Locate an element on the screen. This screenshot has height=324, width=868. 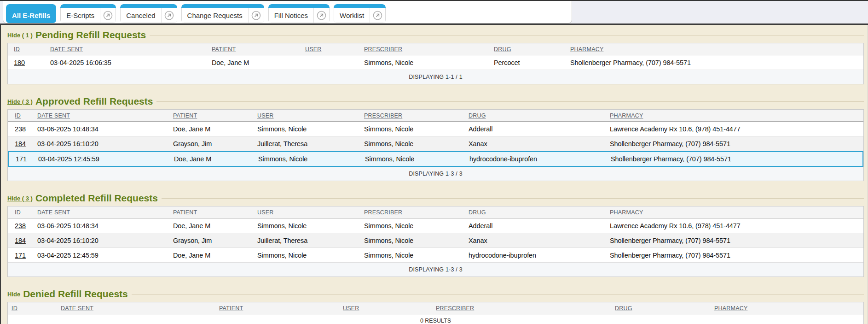
tab-e-scripts: E-Scripts is located at coordinates (88, 14).